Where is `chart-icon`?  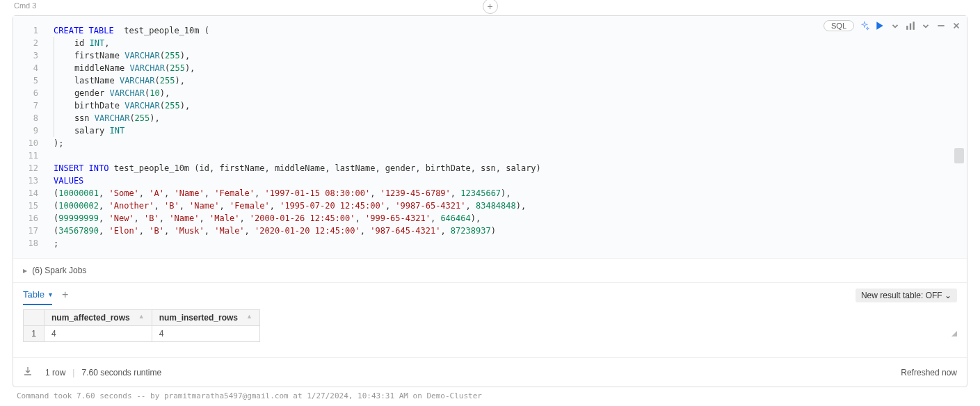
chart-icon is located at coordinates (910, 26).